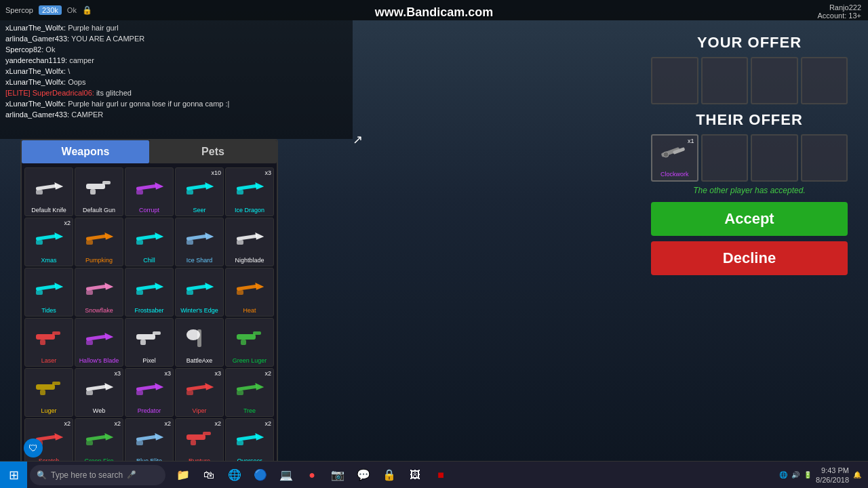  Describe the element at coordinates (250, 242) in the screenshot. I see `weapon-item: Nightblade` at that location.